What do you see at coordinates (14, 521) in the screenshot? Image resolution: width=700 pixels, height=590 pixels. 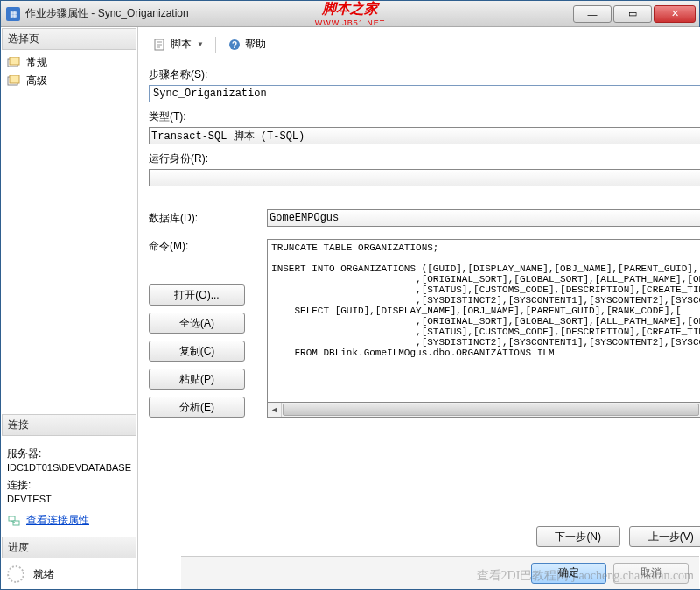 I see `connection-icon` at bounding box center [14, 521].